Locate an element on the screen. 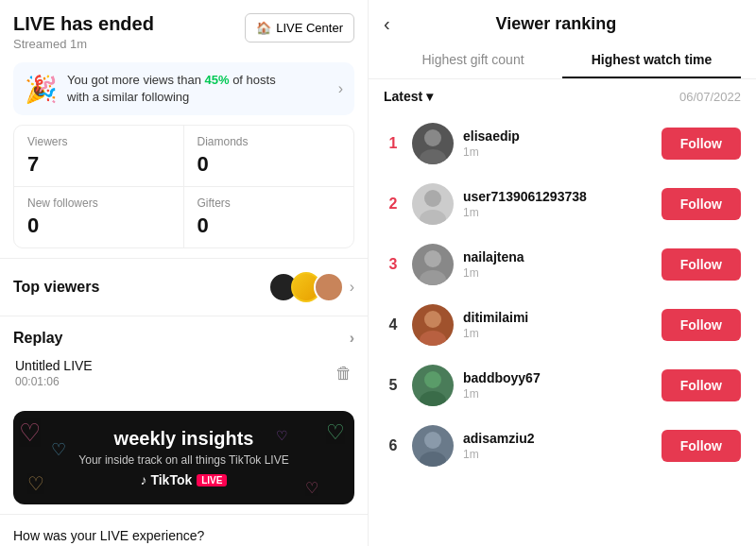 This screenshot has width=756, height=546. table-row: 1 elisaedip 1m Follow is located at coordinates (562, 144).